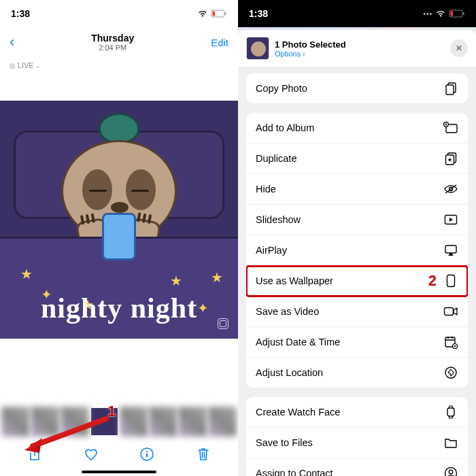 This screenshot has height=476, width=476. I want to click on home-indicator, so click(119, 472).